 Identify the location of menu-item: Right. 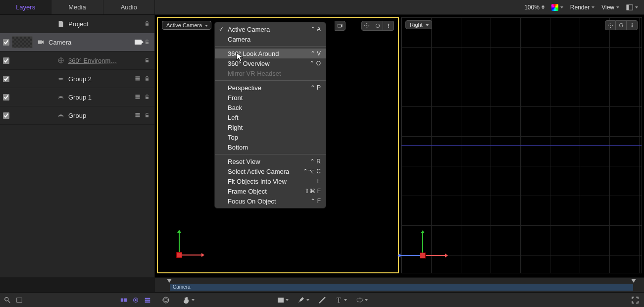
(270, 127).